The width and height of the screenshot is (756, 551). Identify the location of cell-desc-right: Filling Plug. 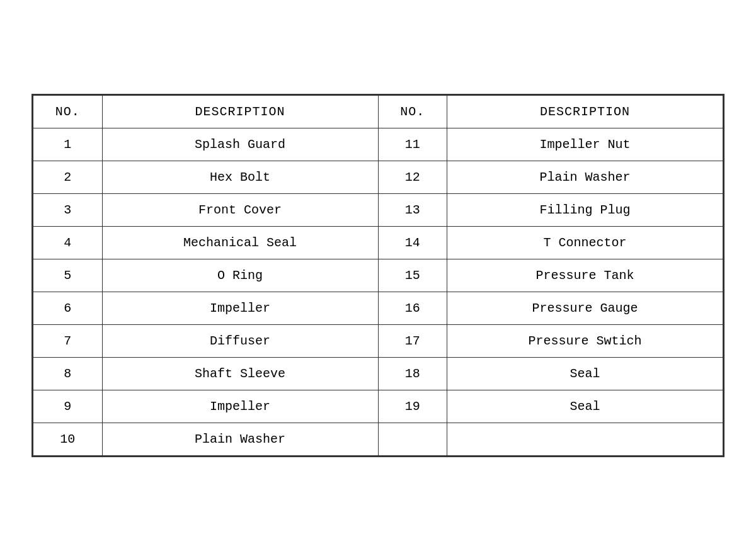
(585, 210).